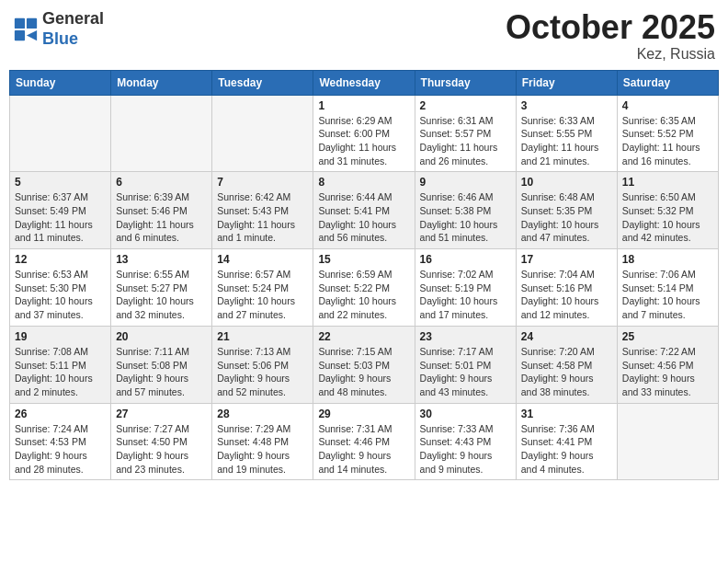 The height and width of the screenshot is (563, 728). What do you see at coordinates (162, 288) in the screenshot?
I see `calendar-cell: 13Sunrise: 6:55 AMSunset: 5:27 PMDayligh…` at bounding box center [162, 288].